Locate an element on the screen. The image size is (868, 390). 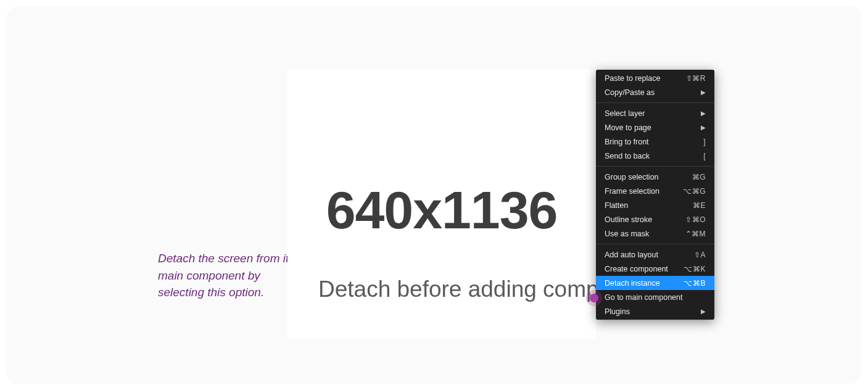
menu-item-plugins: Plugins▶ is located at coordinates (655, 311).